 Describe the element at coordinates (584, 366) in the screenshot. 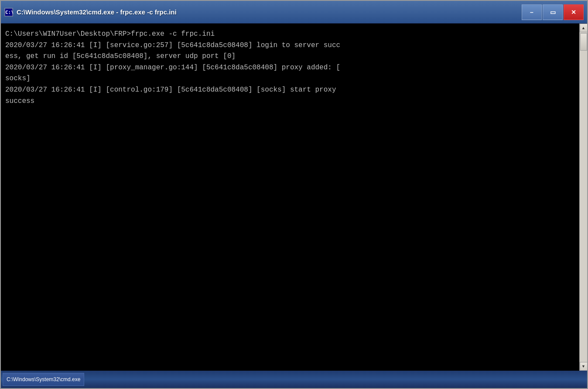

I see `scroll-down-button: ▼` at that location.